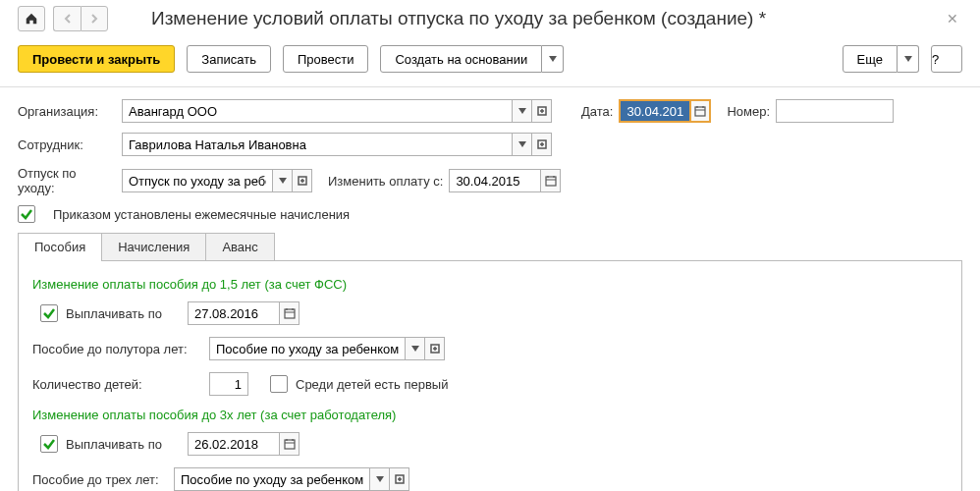 This screenshot has height=491, width=980. Describe the element at coordinates (551, 181) in the screenshot. I see `change-from-picker` at that location.